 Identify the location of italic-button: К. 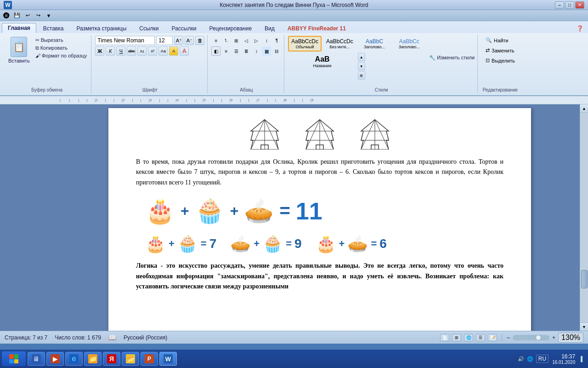
(110, 51).